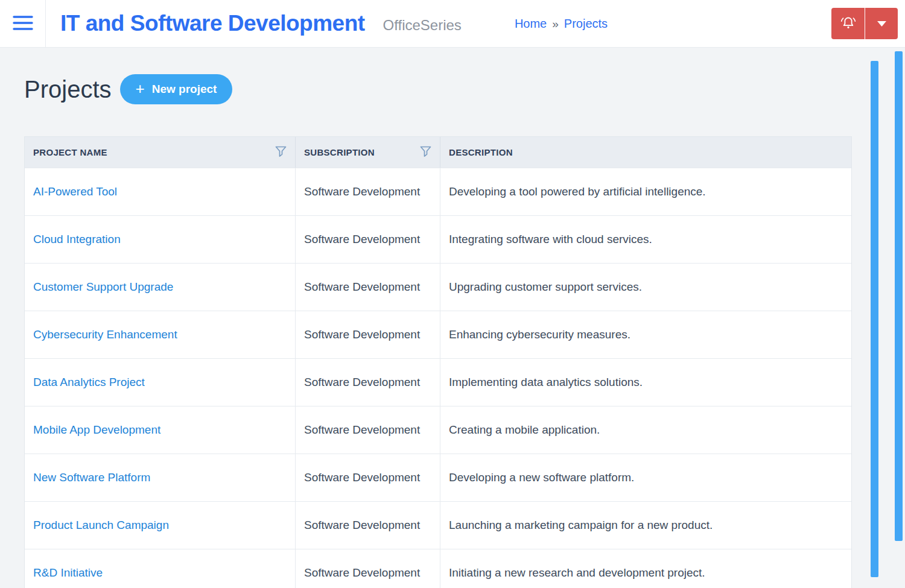 The width and height of the screenshot is (905, 588). What do you see at coordinates (176, 89) in the screenshot?
I see `new-project-button: + New project` at bounding box center [176, 89].